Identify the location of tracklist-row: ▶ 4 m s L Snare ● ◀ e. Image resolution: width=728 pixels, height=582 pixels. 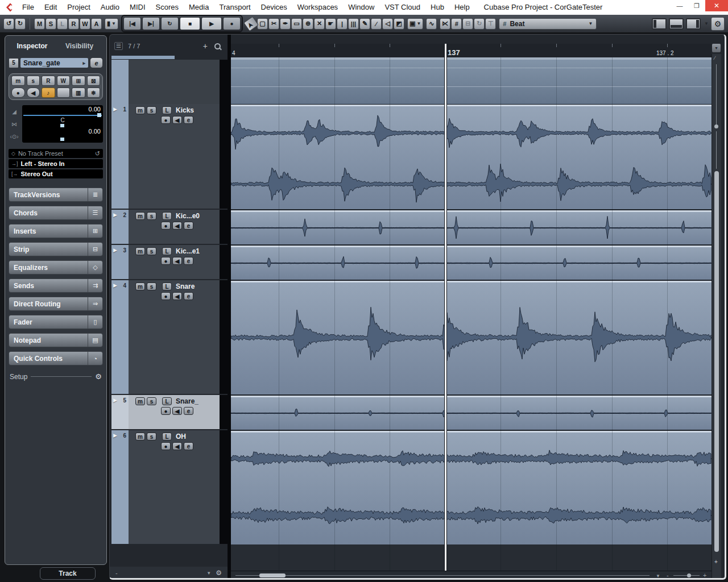
(169, 337).